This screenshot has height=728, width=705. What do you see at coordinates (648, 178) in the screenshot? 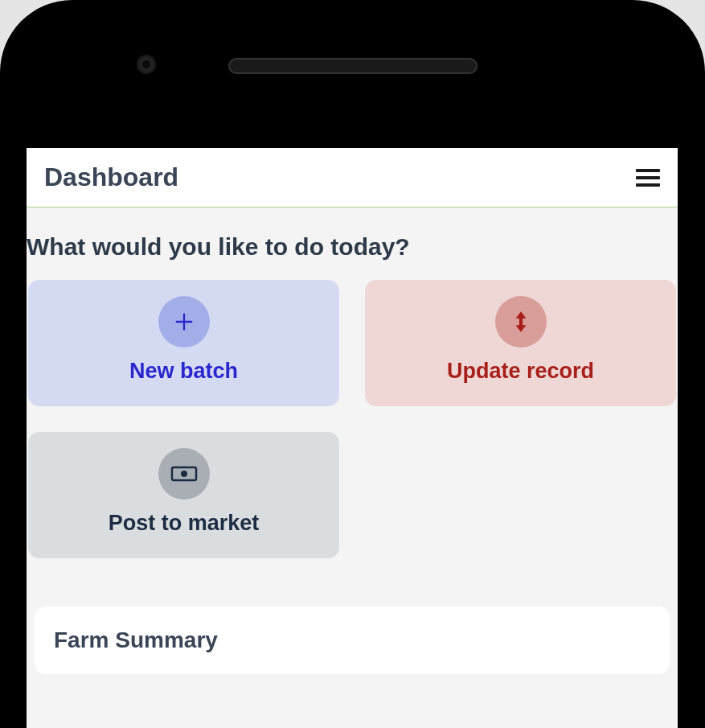
I see `menu-button` at bounding box center [648, 178].